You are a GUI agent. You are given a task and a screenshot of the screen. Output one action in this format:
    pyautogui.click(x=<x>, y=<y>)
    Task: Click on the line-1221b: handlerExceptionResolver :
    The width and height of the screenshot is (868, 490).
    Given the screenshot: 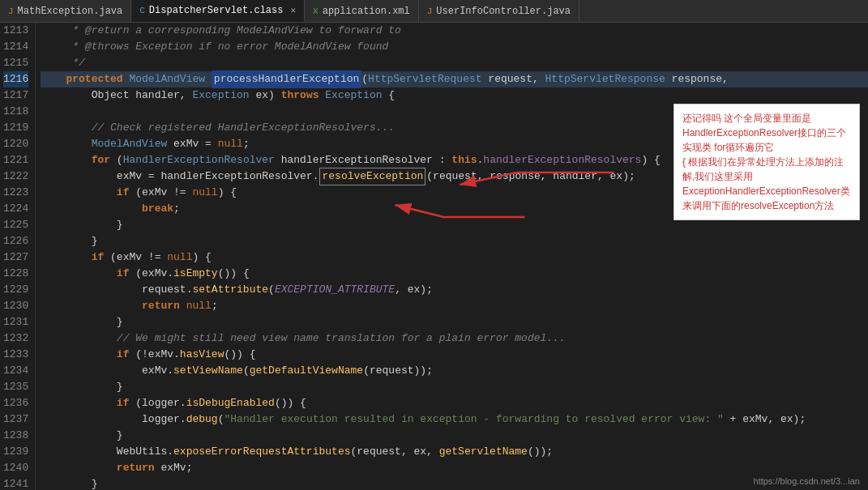 What is the action you would take?
    pyautogui.click(x=363, y=160)
    